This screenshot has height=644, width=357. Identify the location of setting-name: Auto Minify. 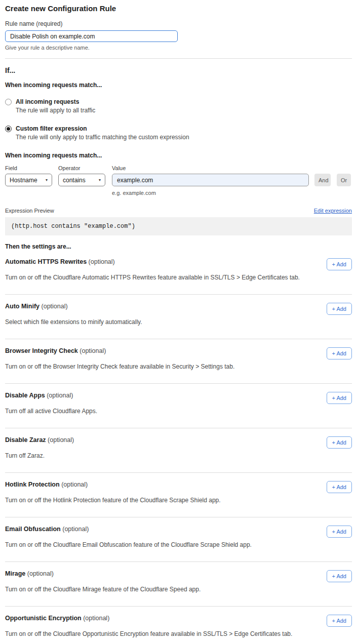
(22, 306).